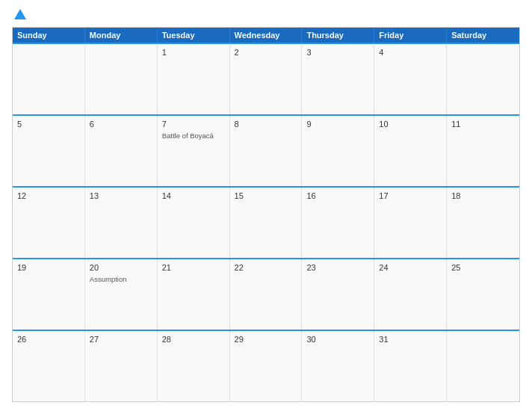 The image size is (532, 411). What do you see at coordinates (49, 294) in the screenshot?
I see `calendar-cell: 19` at bounding box center [49, 294].